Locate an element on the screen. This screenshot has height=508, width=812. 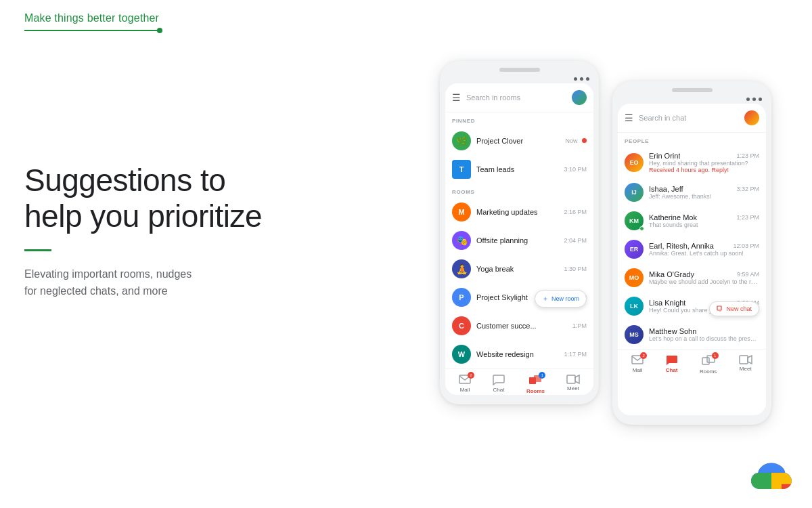
person-avatar: ER is located at coordinates (634, 249).